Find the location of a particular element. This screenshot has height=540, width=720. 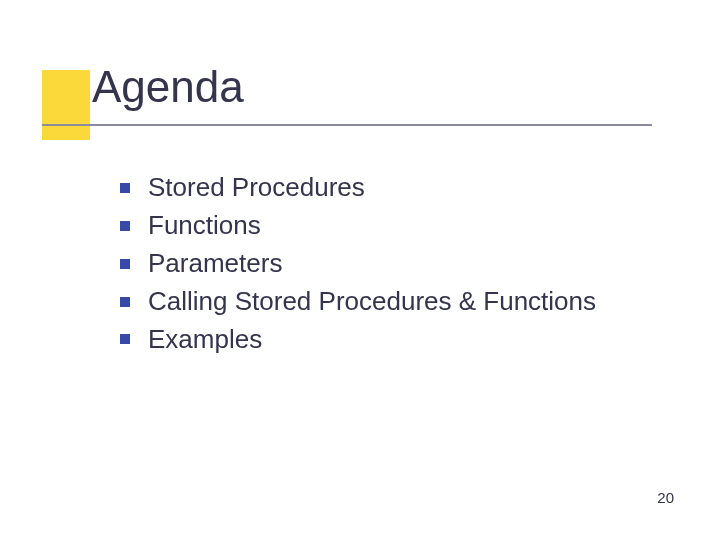

slide-header: Agenda is located at coordinates (360, 31).